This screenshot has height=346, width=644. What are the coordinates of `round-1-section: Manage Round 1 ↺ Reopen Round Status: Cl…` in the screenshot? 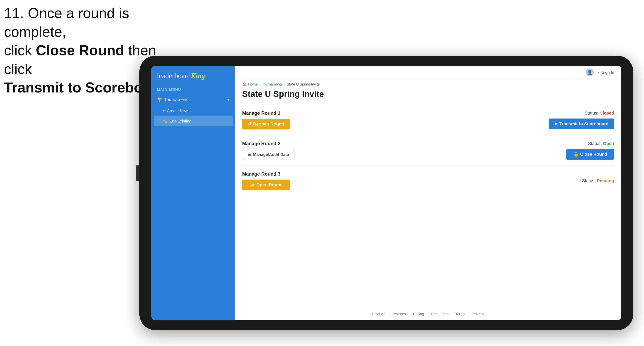 It's located at (428, 120).